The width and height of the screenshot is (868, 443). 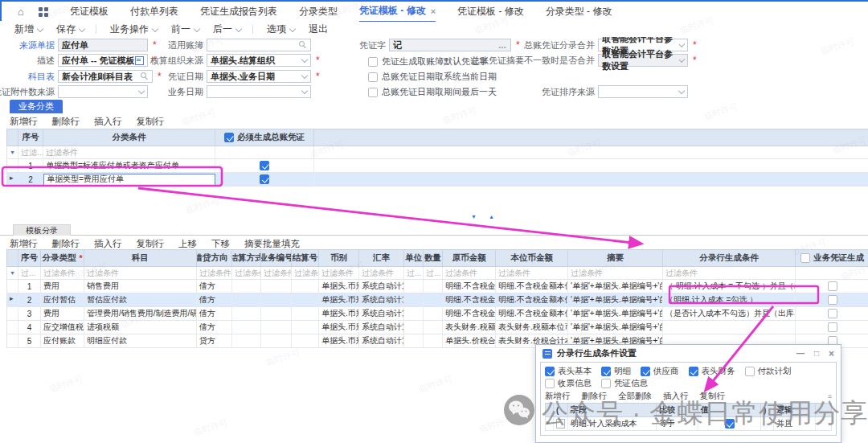 I want to click on col-business-voucher: 业务凭证生成, so click(x=832, y=258).